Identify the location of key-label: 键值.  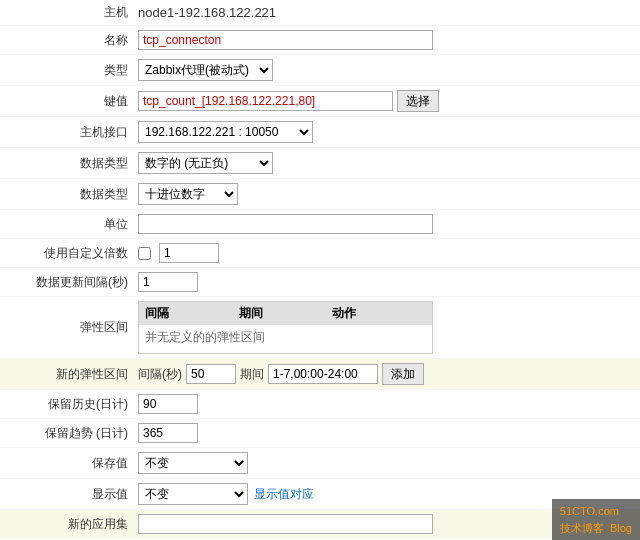
(73, 102).